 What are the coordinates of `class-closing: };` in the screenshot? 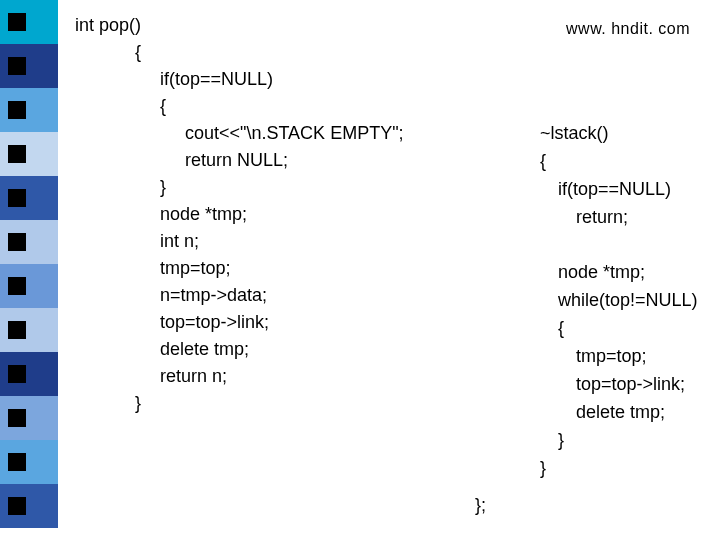 It's located at (480, 506).